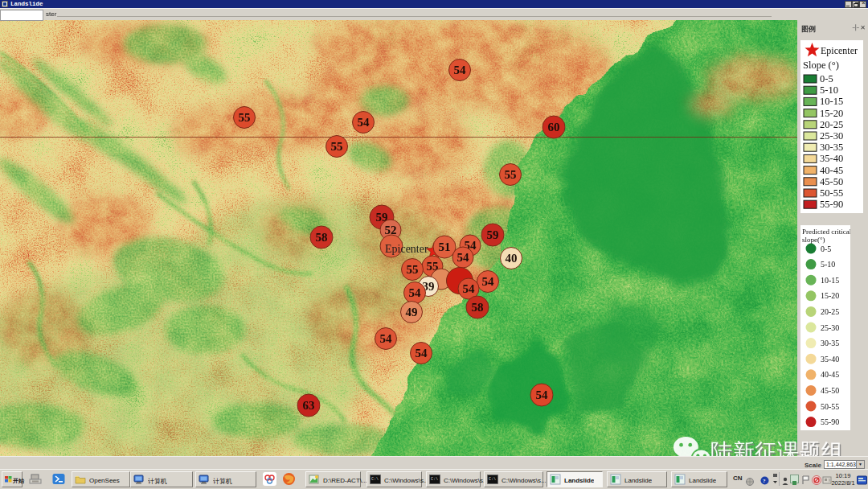  Describe the element at coordinates (821, 65) in the screenshot. I see `svg-text: Slope (°)` at that location.